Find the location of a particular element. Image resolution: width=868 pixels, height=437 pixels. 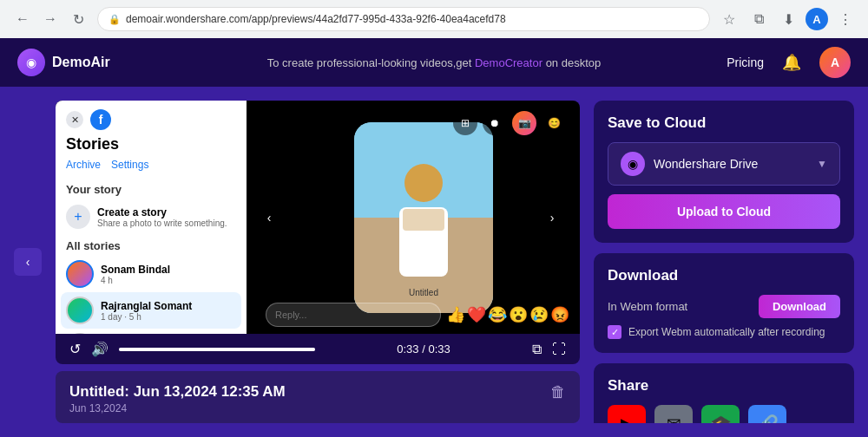

progress-bar is located at coordinates (217, 349).